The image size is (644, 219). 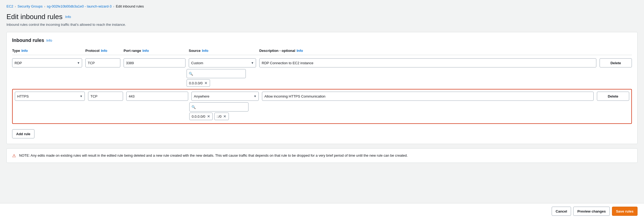 What do you see at coordinates (24, 51) in the screenshot?
I see `type-info-link: Info` at bounding box center [24, 51].